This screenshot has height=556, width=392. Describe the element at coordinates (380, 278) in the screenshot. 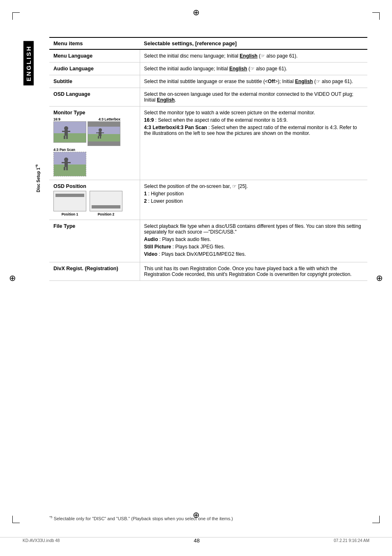

I see `crosshair-right-icon: ⊕` at that location.